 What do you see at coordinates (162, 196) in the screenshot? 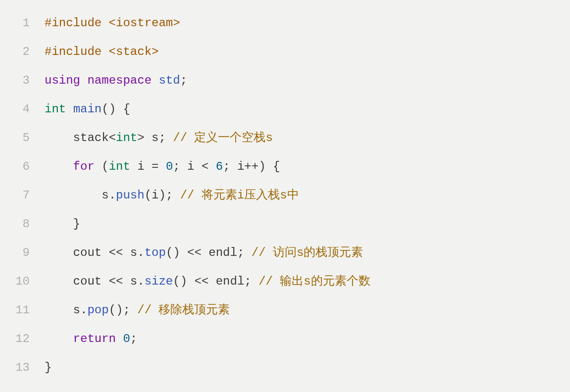
I see `code-token: (i);` at bounding box center [162, 196].